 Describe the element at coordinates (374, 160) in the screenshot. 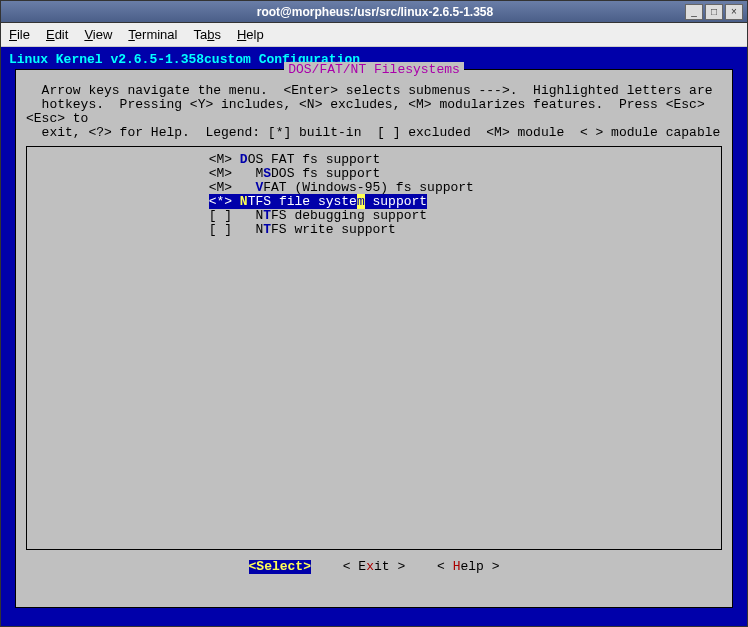

I see `option-row-0: <M> DOS FAT fs support` at that location.